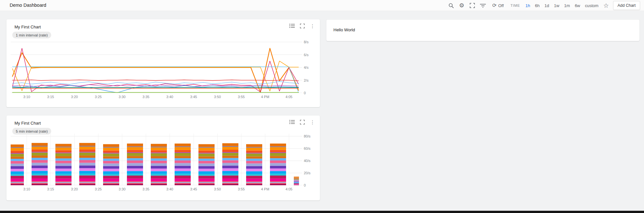  Describe the element at coordinates (306, 67) in the screenshot. I see `y-axis-label: 4/s` at that location.